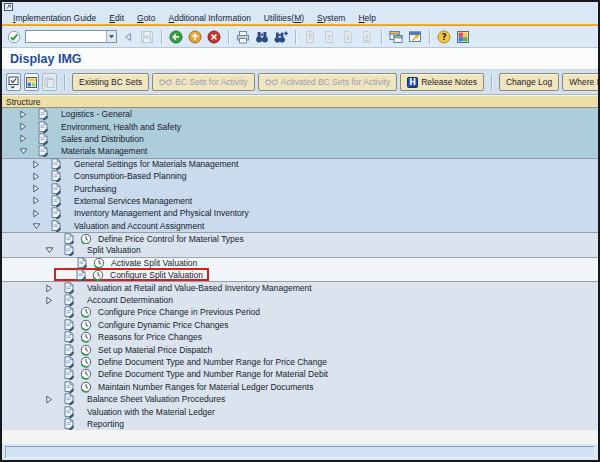  Describe the element at coordinates (331, 18) in the screenshot. I see `menu-system: System` at that location.